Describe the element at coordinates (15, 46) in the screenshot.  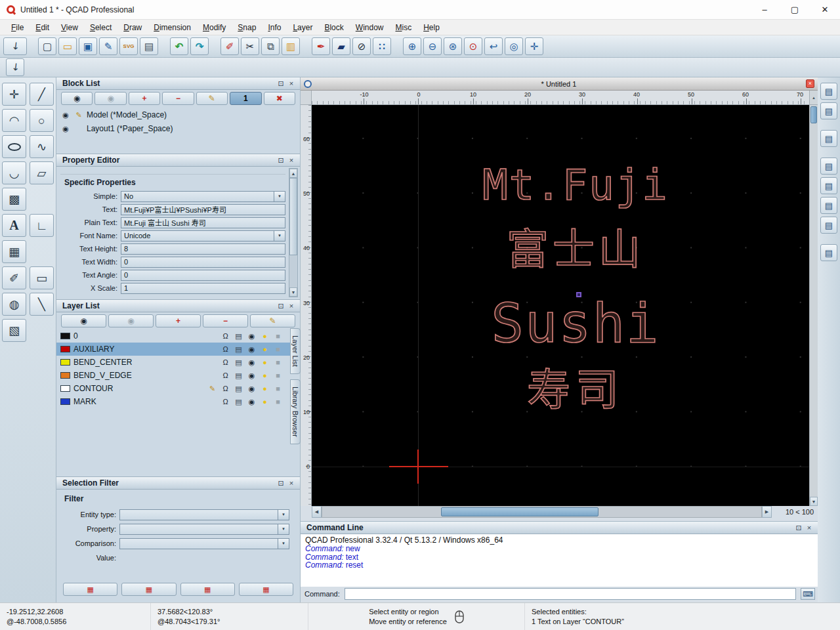
I see `selection-tool-button: ↖` at that location.